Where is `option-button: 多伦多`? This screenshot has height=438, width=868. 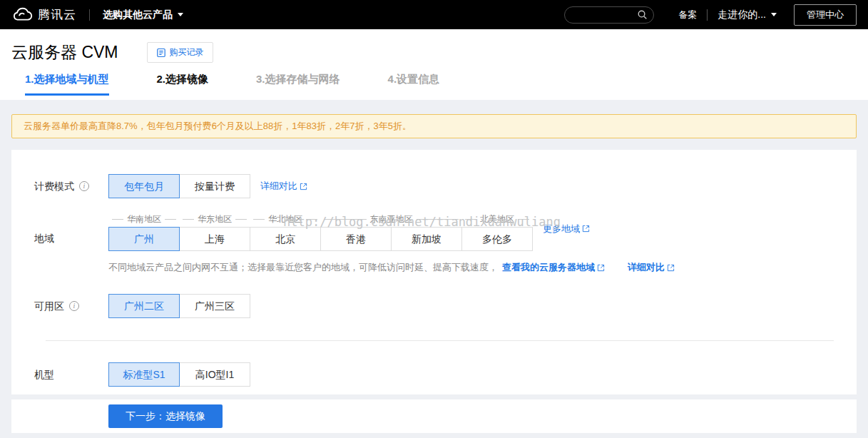
option-button: 多伦多 is located at coordinates (497, 239).